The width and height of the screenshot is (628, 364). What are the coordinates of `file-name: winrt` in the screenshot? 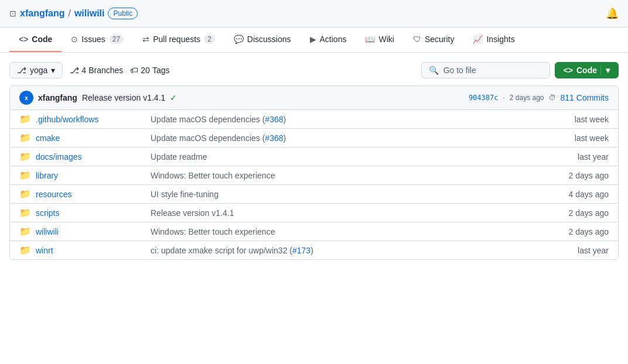 It's located at (88, 250).